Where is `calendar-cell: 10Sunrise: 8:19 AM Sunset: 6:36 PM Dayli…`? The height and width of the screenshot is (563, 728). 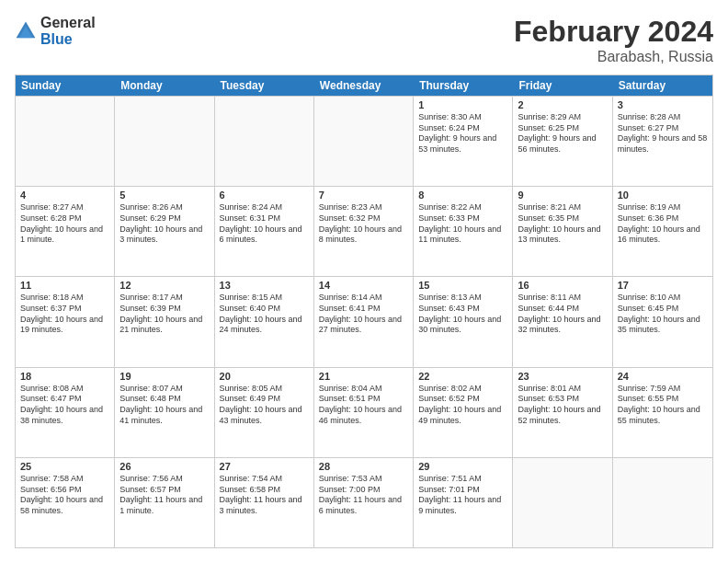 calendar-cell: 10Sunrise: 8:19 AM Sunset: 6:36 PM Dayli… is located at coordinates (663, 232).